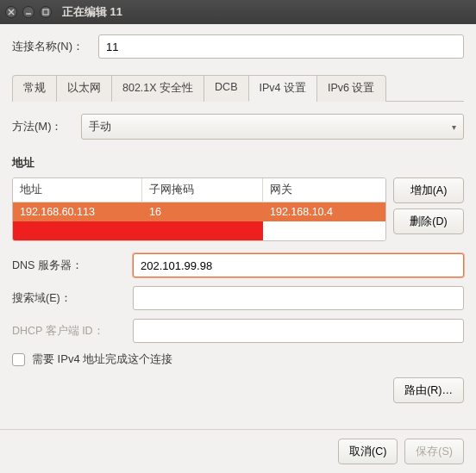 The width and height of the screenshot is (476, 473). Describe the element at coordinates (46, 12) in the screenshot. I see `maximize-window-button` at that location.